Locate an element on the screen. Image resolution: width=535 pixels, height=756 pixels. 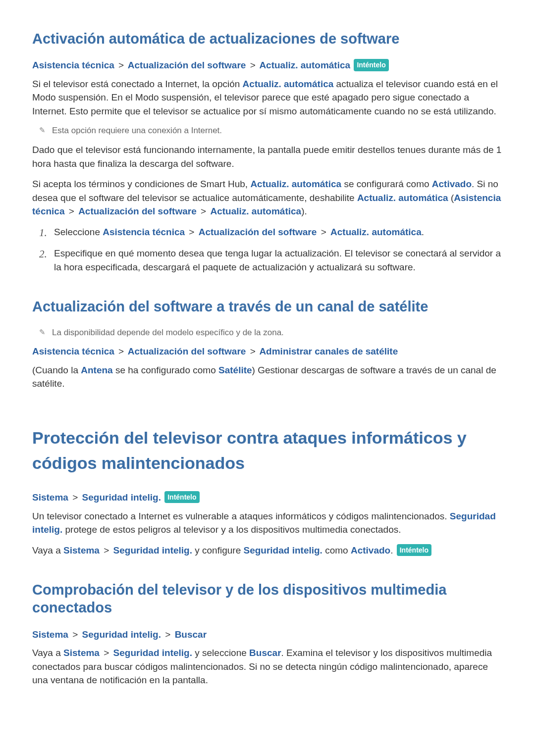
paragraph: Un televisor conectado a Internet es vul… is located at coordinates (268, 523).